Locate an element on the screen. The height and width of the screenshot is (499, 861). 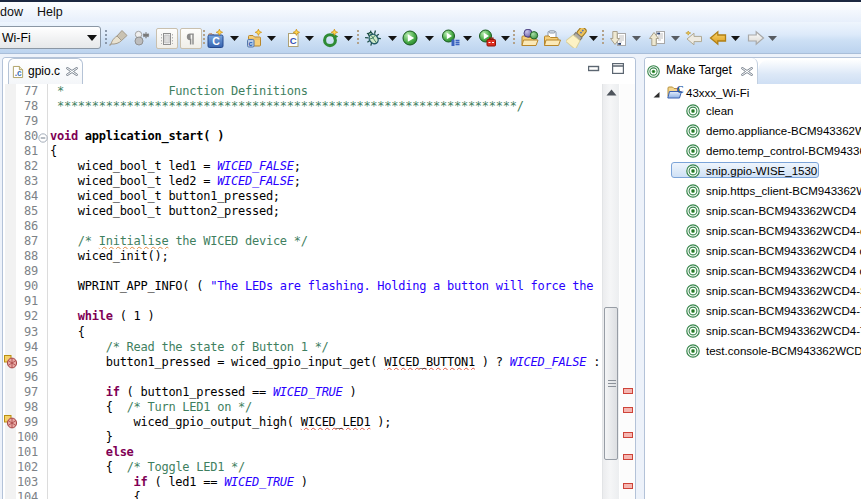
new-make-target-button is located at coordinates (330, 38).